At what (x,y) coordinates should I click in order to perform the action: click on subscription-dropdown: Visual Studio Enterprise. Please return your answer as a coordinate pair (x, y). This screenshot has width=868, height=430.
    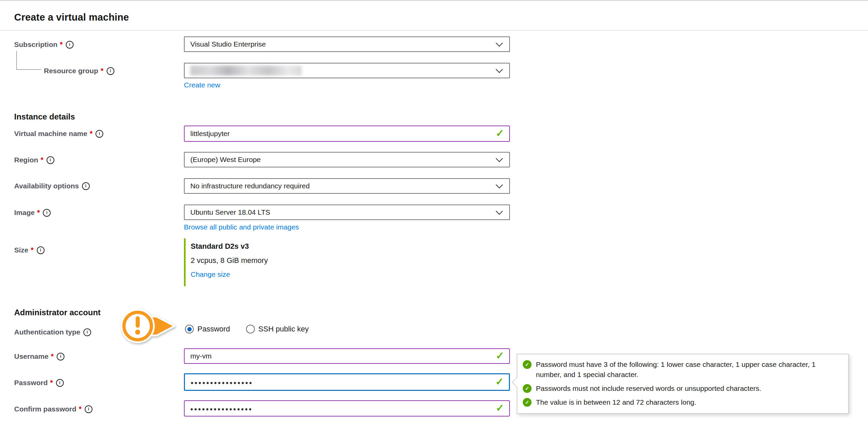
    Looking at the image, I should click on (347, 44).